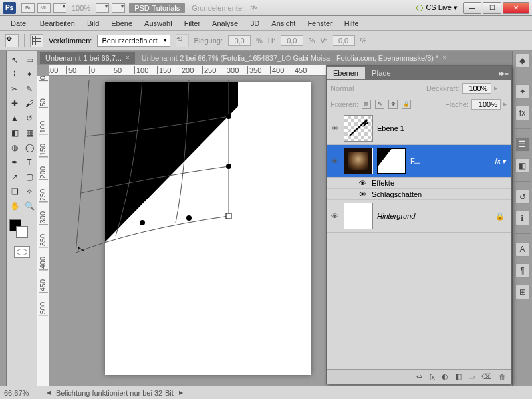 This screenshot has width=532, height=399. What do you see at coordinates (523, 249) in the screenshot?
I see `char-panel-icon: A` at bounding box center [523, 249].